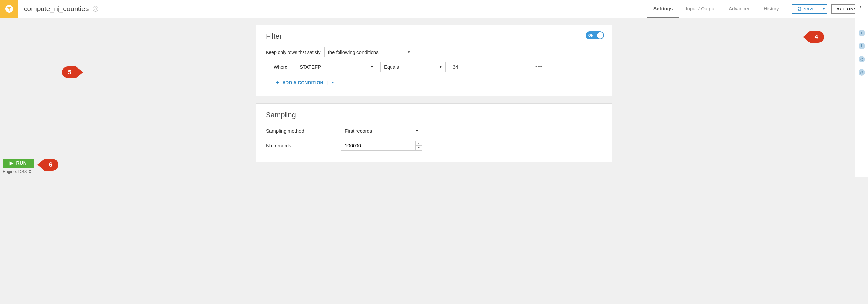 This screenshot has width=868, height=304. What do you see at coordinates (303, 131) in the screenshot?
I see `sampling-method-label: Sampling method` at bounding box center [303, 131].